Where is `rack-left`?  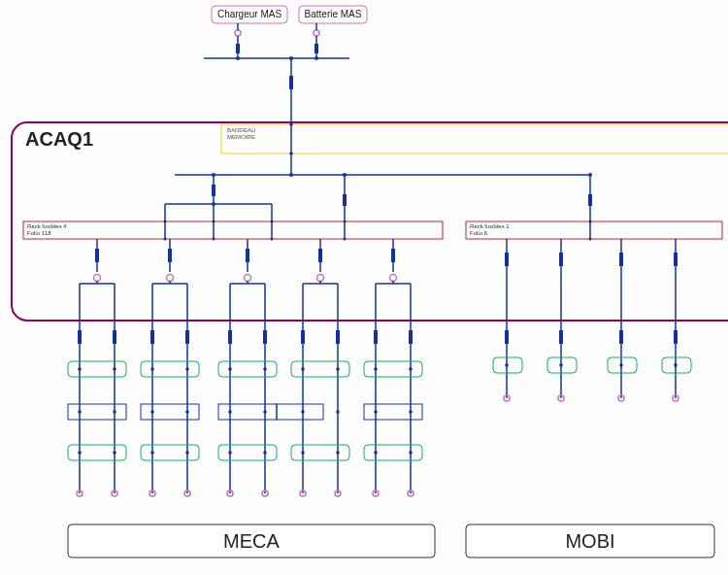
rack-left is located at coordinates (233, 230).